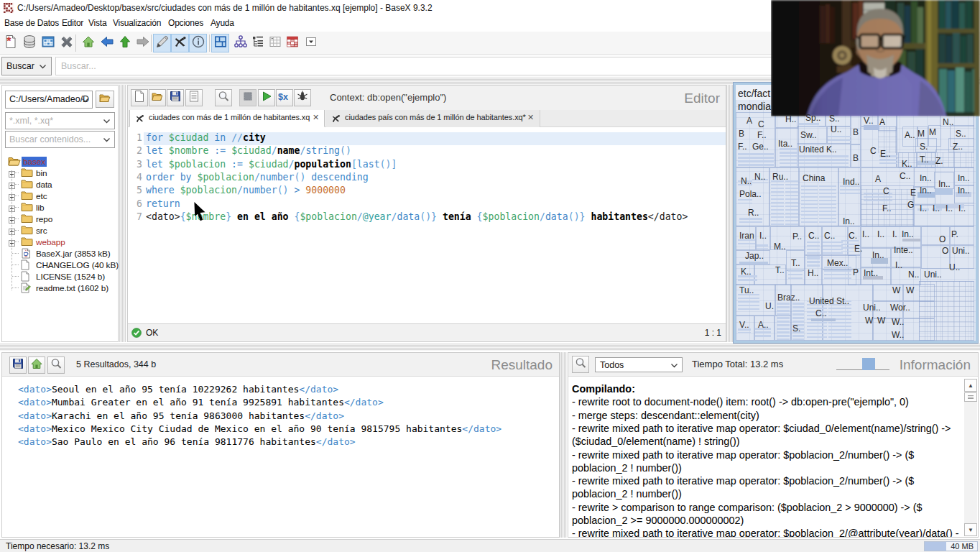  I want to click on map-view-button, so click(220, 43).